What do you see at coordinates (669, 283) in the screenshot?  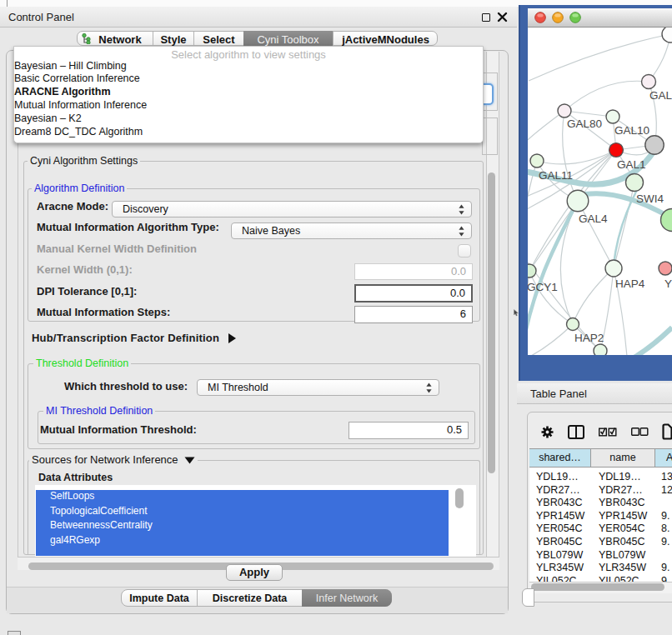 I see `svg-text: Y` at bounding box center [669, 283].